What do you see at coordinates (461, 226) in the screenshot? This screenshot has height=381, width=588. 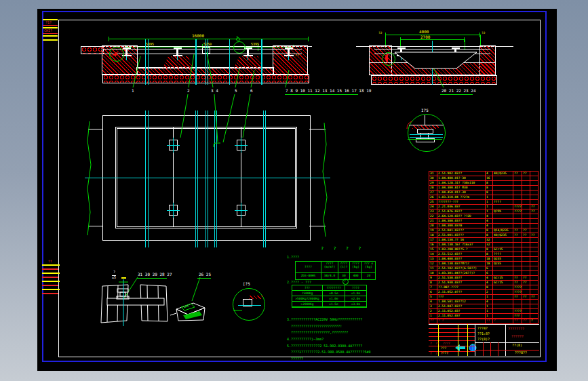 I see `bom-code: 1.04.300.03?B` at bounding box center [461, 226].